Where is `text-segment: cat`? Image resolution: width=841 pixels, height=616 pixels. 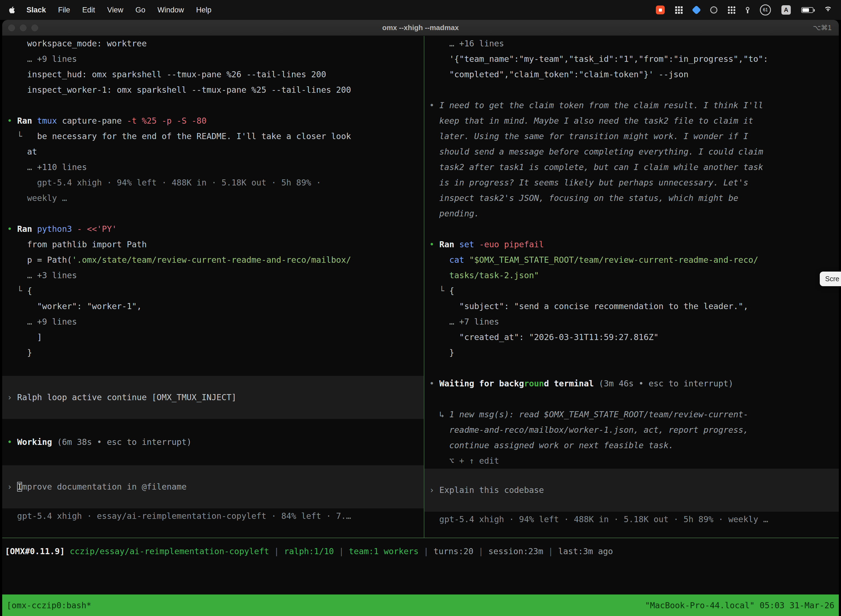 text-segment: cat is located at coordinates (459, 260).